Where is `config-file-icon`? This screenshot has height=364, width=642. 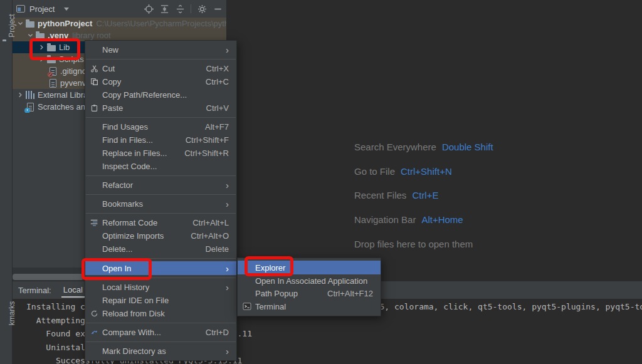 config-file-icon is located at coordinates (53, 83).